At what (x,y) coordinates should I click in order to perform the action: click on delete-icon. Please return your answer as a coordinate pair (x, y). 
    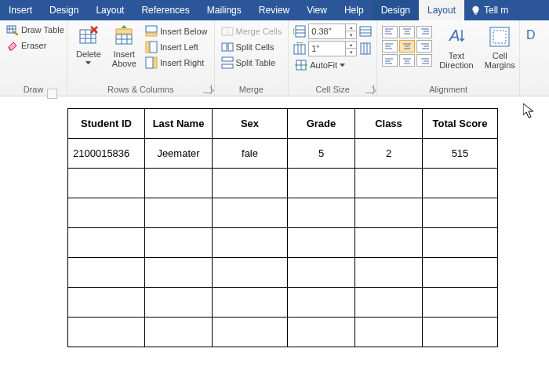
    Looking at the image, I should click on (89, 36).